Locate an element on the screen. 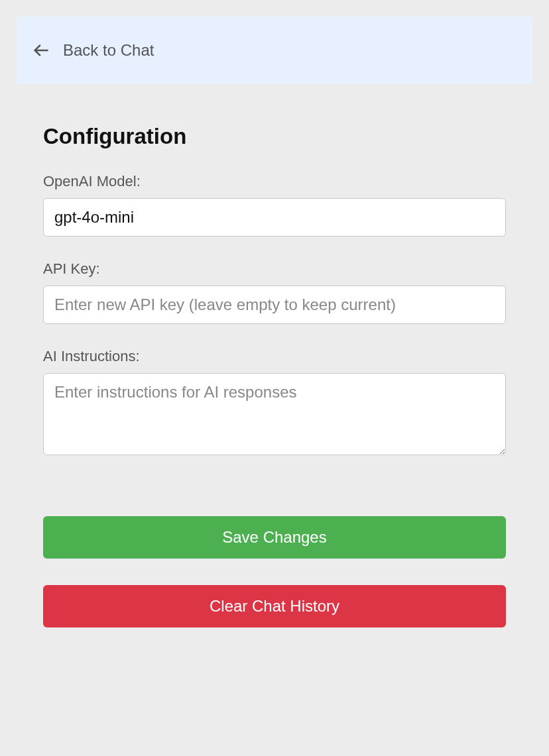 The width and height of the screenshot is (549, 756). model-label: OpenAI Model: is located at coordinates (274, 182).